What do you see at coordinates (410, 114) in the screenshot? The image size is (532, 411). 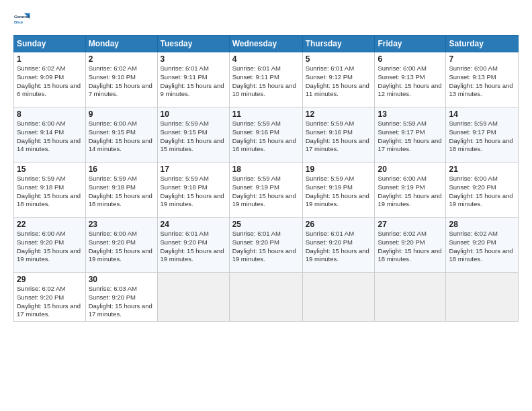 I see `day-number: 13` at bounding box center [410, 114].